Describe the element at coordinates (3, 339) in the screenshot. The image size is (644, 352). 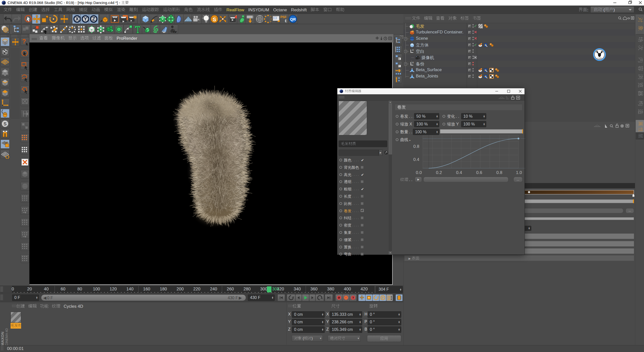
I see `svg-text: MAXON` at that location.